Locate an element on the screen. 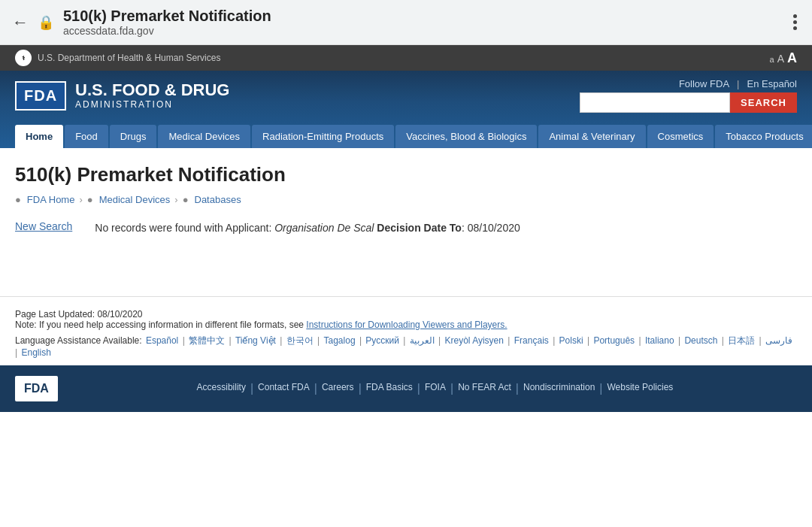 The width and height of the screenshot is (812, 527). hhs-logo: ⚕ is located at coordinates (23, 58).